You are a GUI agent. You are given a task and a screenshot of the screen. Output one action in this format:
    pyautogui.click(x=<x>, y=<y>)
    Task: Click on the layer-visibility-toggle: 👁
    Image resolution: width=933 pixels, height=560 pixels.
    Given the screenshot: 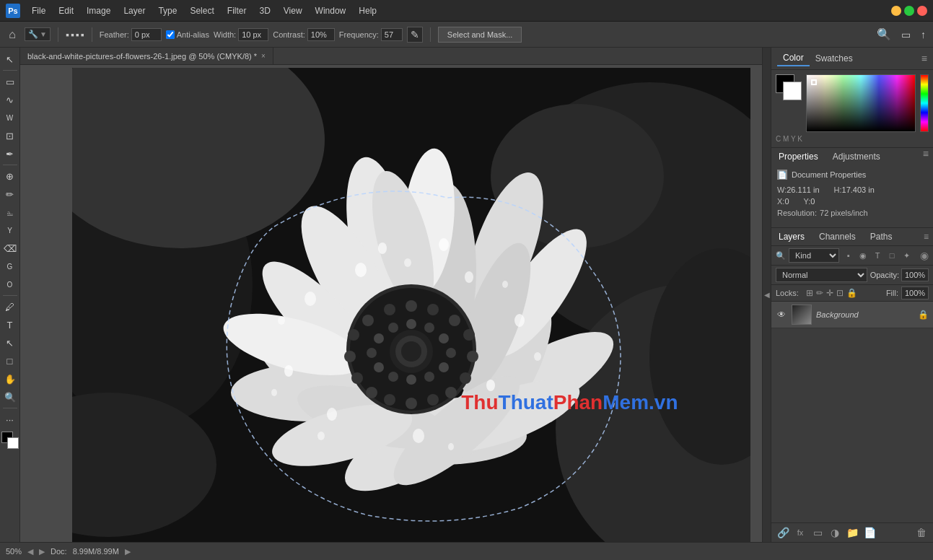 What is the action you would take?
    pyautogui.click(x=781, y=315)
    